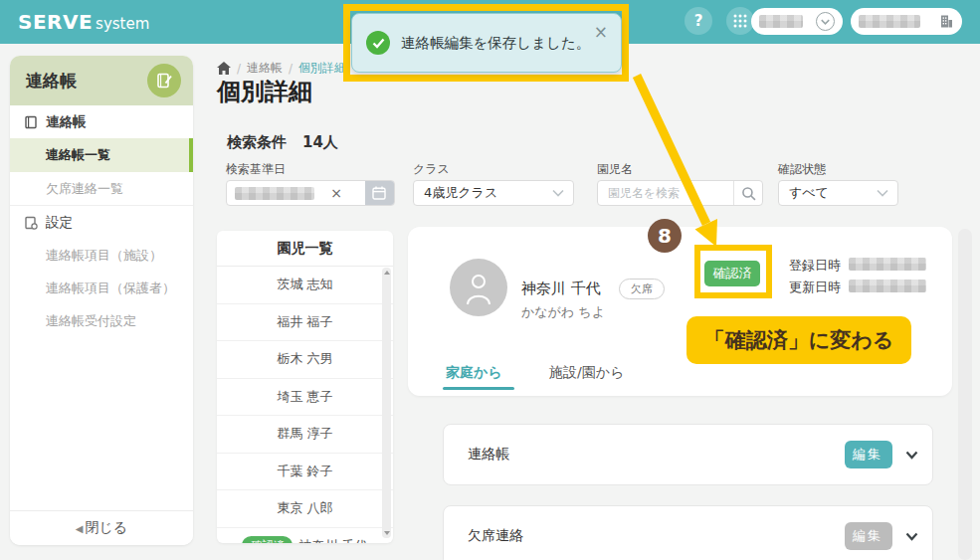  I want to click on sidebar-item-absence-list: 欠席連絡一覧, so click(101, 189).